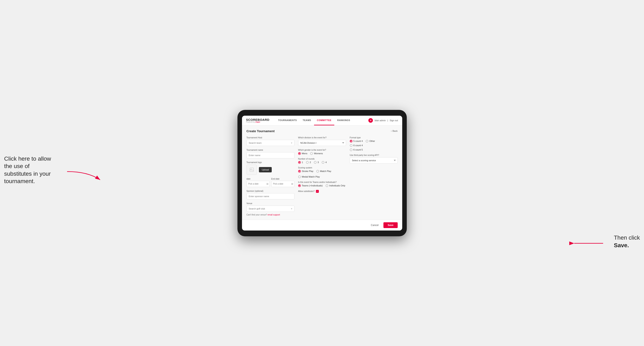  What do you see at coordinates (308, 171) in the screenshot?
I see `scoring-stroke-label: Stroke Play` at bounding box center [308, 171].